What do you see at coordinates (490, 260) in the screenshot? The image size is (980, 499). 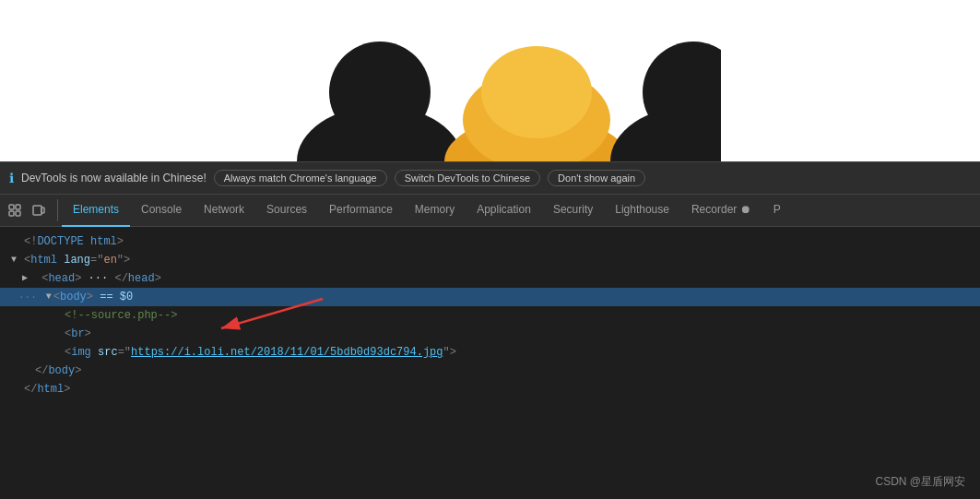 I see `dom-line-html: ▼ <html lang="en">` at bounding box center [490, 260].